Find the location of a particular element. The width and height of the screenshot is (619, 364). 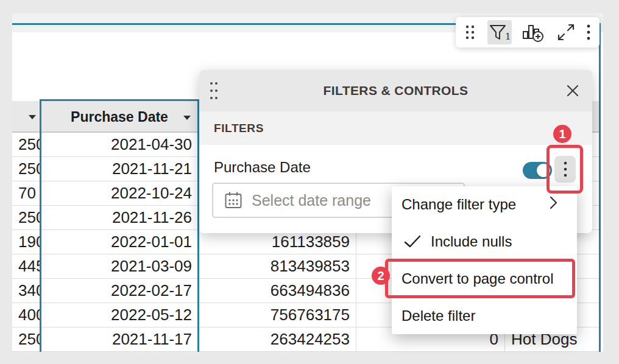

menu-item-convert-to-page-control: Convert to page control is located at coordinates (484, 279).